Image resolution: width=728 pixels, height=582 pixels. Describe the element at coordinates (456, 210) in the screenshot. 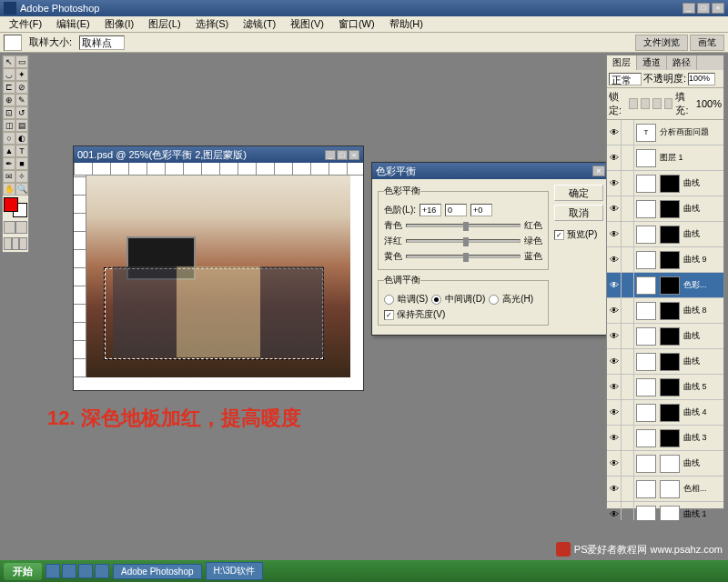

I see `level-magenta-green-input` at that location.